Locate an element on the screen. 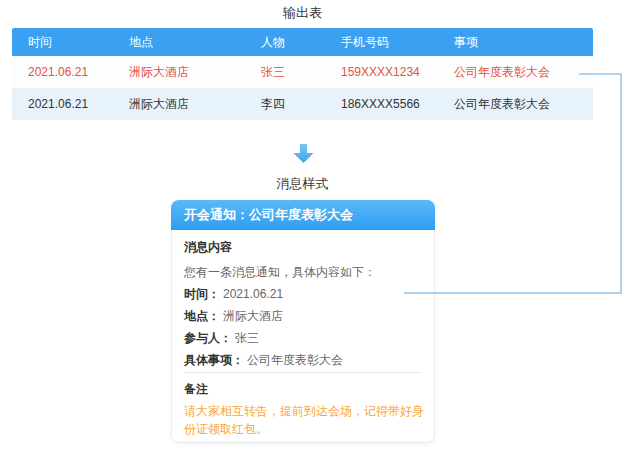 The height and width of the screenshot is (457, 632). card-divider is located at coordinates (303, 372).